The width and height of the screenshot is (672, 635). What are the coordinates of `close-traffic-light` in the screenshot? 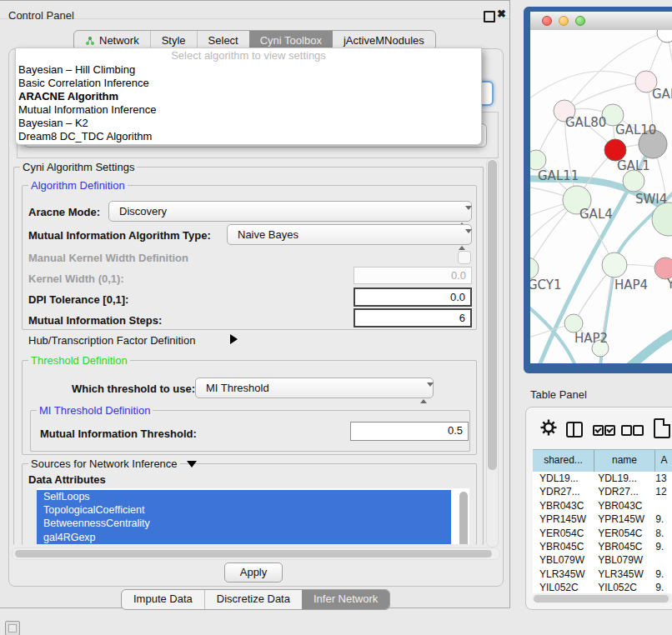 It's located at (547, 21).